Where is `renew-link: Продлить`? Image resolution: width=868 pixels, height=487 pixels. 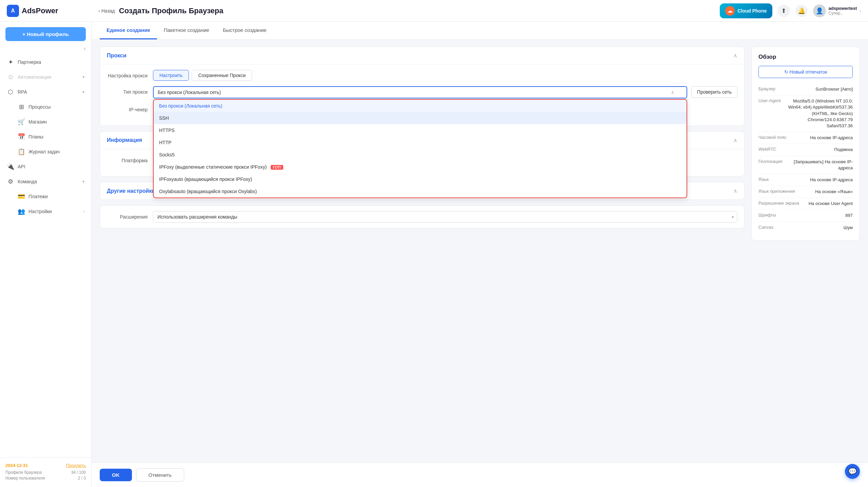 renew-link: Продлить is located at coordinates (76, 466).